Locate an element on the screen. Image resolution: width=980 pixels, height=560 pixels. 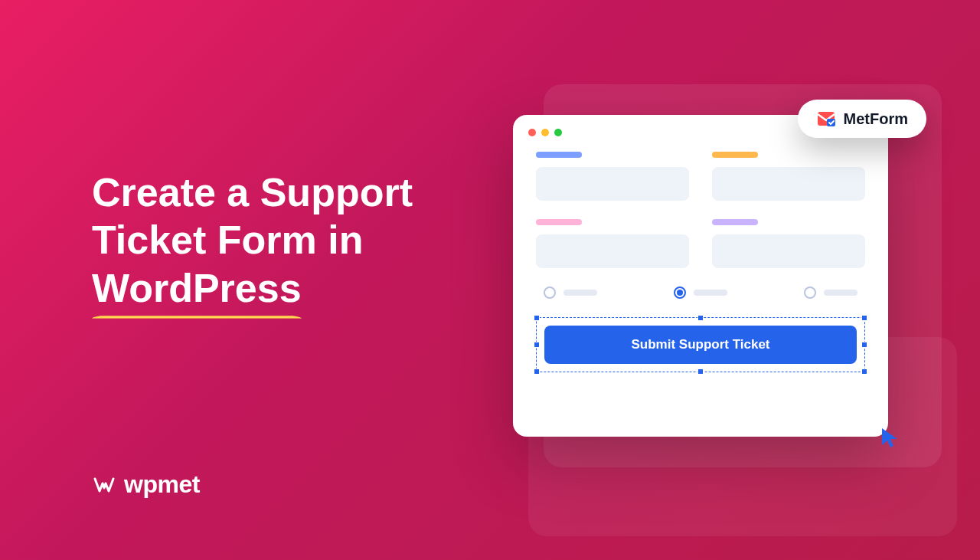
brand-logo: wpmet is located at coordinates (145, 484).